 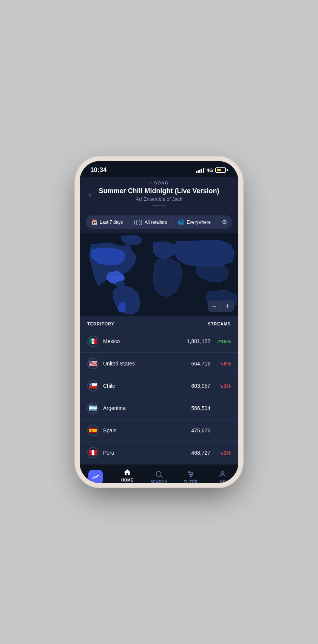 I want to click on zoom-controls: − +, so click(x=221, y=306).